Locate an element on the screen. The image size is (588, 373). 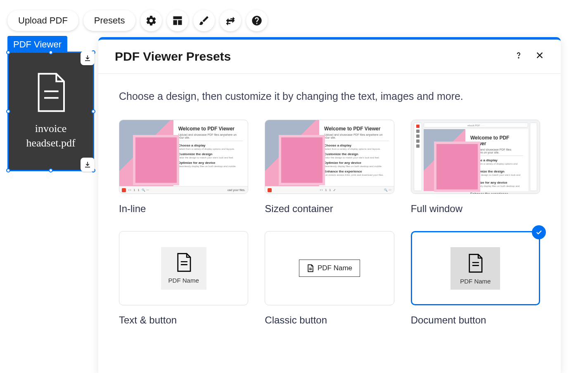
preset-label: In-line is located at coordinates (183, 209).